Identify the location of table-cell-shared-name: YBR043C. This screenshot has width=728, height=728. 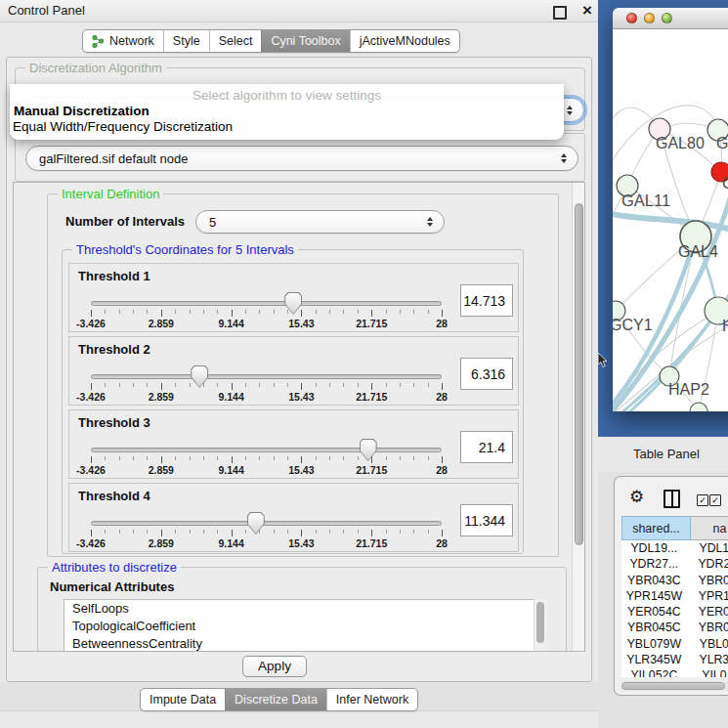
(655, 580).